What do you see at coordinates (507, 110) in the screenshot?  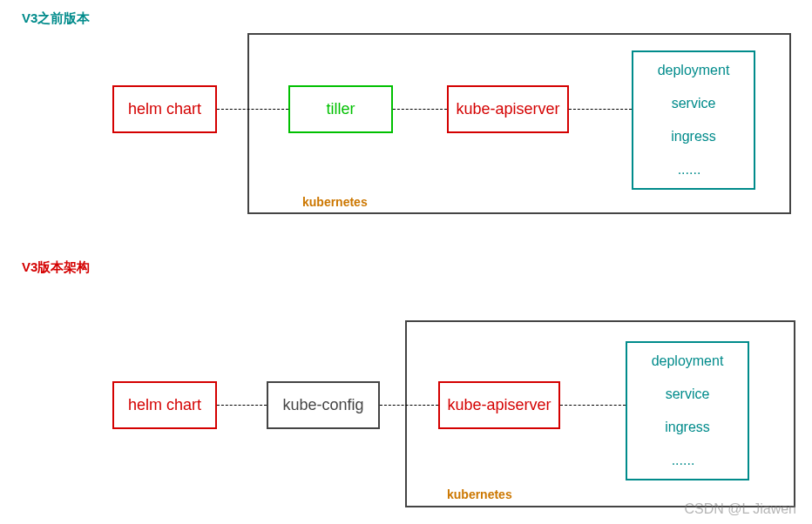 I see `kube-apiserver-label: kube-apiserver` at bounding box center [507, 110].